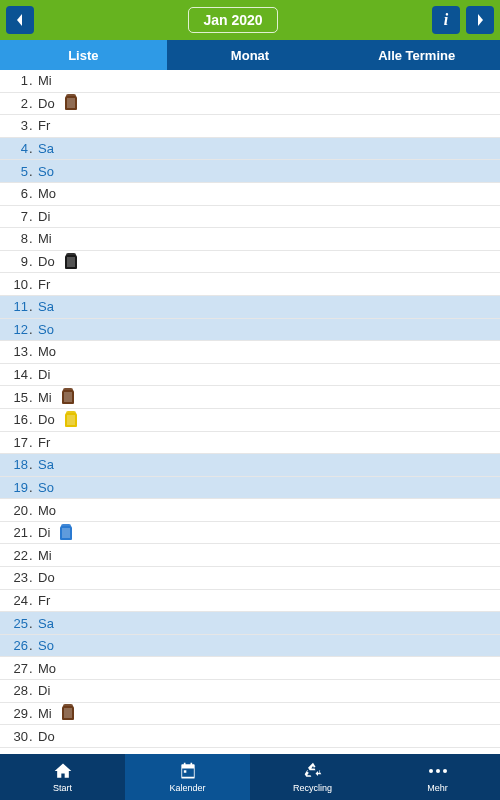 The width and height of the screenshot is (500, 800). I want to click on list-item: 19.So, so click(250, 488).